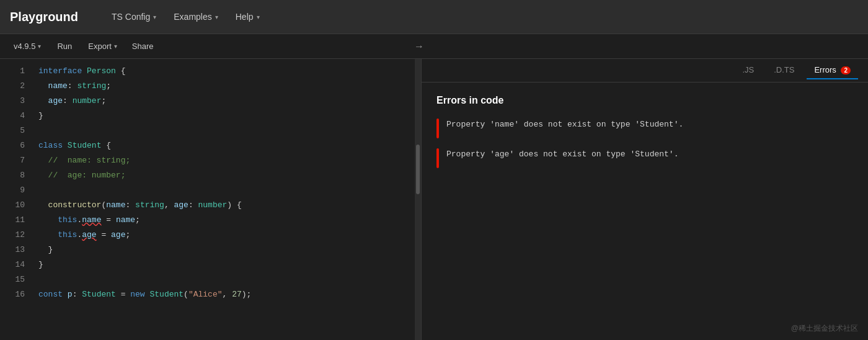 The height and width of the screenshot is (340, 868). I want to click on tab-js-label: .JS, so click(748, 69).